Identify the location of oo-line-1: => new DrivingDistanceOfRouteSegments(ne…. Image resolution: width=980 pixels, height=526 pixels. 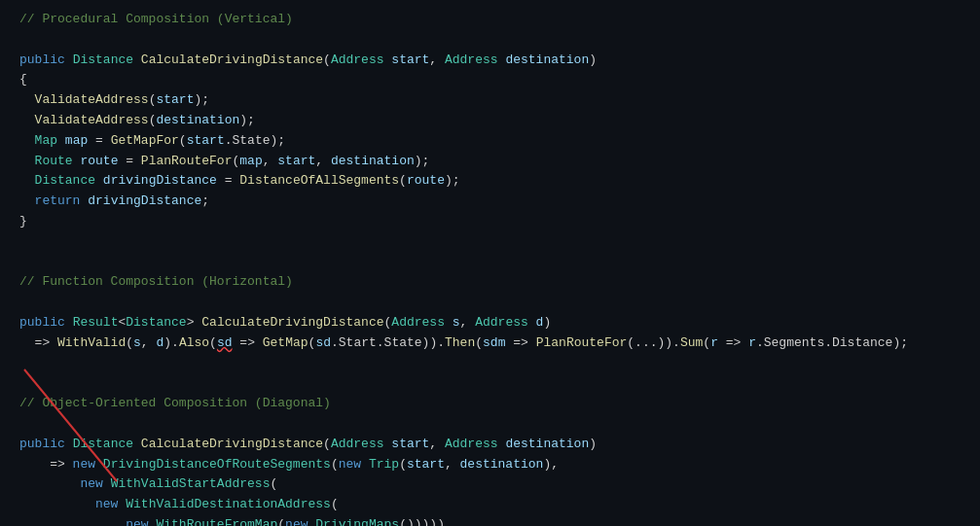
(490, 465).